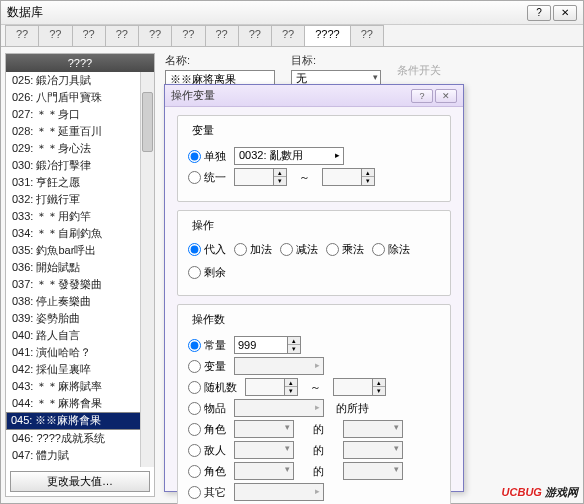 The width and height of the screenshot is (584, 504). What do you see at coordinates (80, 386) in the screenshot?
I see `list-item: 043: ＊＊麻將賦率` at bounding box center [80, 386].